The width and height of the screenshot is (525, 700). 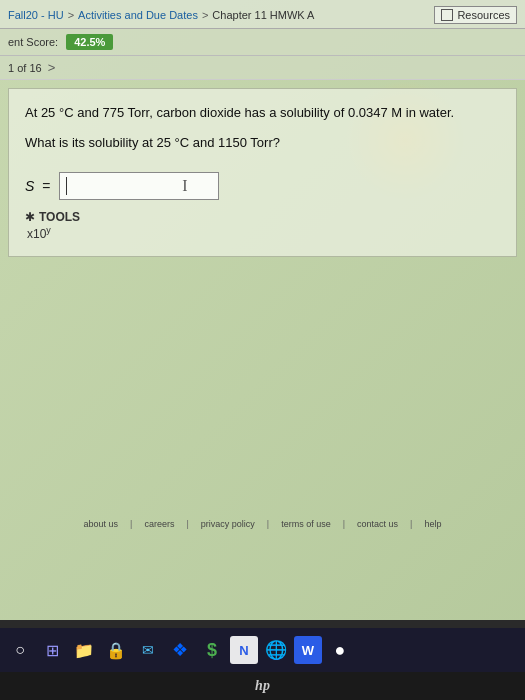 I want to click on question-line1: At 25 °C and 775 Torr, carbon dioxide ha…, so click(x=262, y=113).